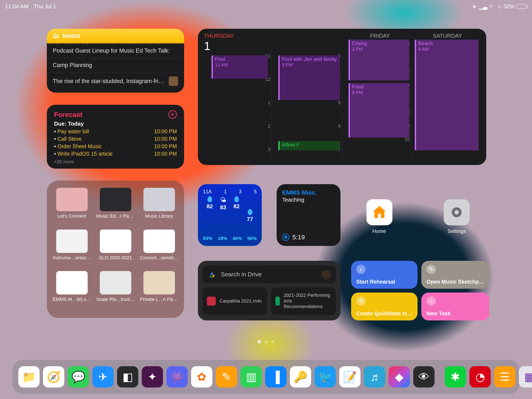 The image size is (532, 399). Describe the element at coordinates (522, 6) in the screenshot. I see `battery-icon` at that location.